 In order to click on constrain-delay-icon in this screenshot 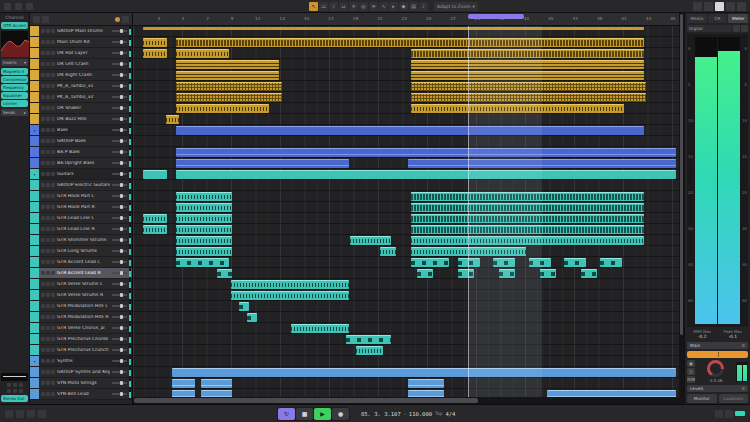, I will do `click(9, 414)`.